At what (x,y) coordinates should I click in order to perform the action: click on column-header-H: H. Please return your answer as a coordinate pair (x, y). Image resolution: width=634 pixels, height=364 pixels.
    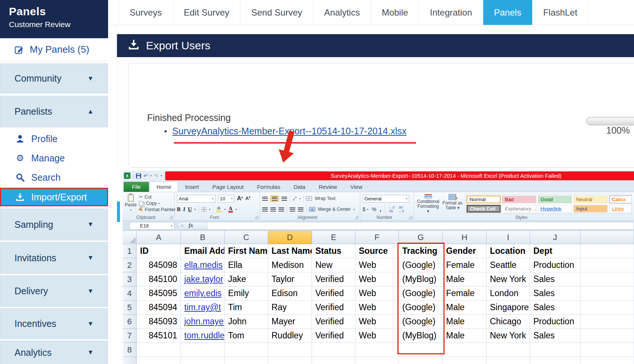
    Looking at the image, I should click on (465, 237).